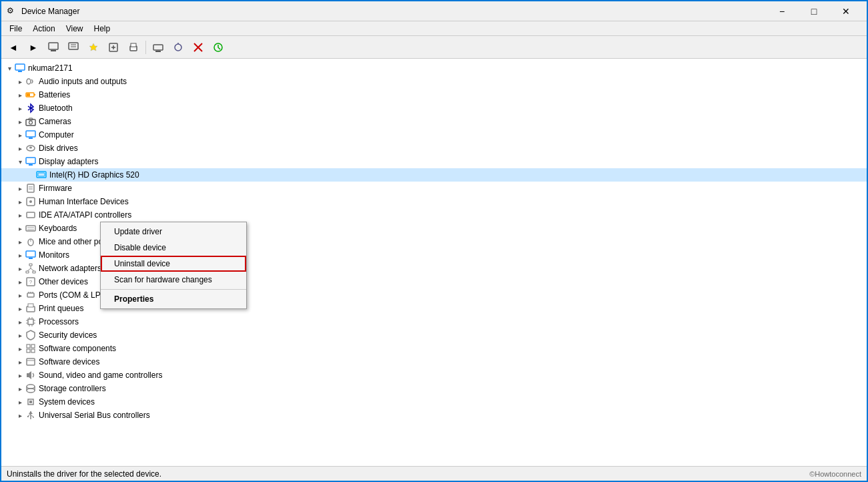 The height and width of the screenshot is (482, 868). Describe the element at coordinates (434, 402) in the screenshot. I see `tree-item-system: System devices` at that location.